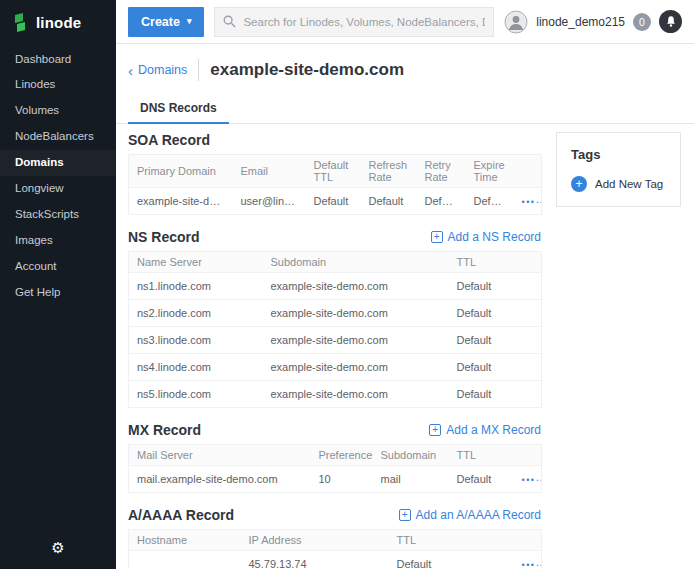 The height and width of the screenshot is (569, 694). Describe the element at coordinates (593, 22) in the screenshot. I see `topbar-right: linode_demo215 0` at that location.